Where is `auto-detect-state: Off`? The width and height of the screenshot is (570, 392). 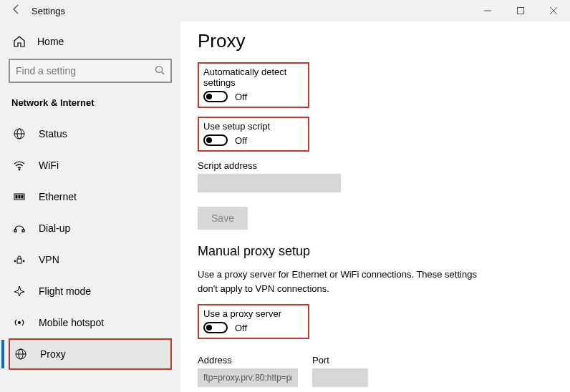 auto-detect-state: Off is located at coordinates (241, 97).